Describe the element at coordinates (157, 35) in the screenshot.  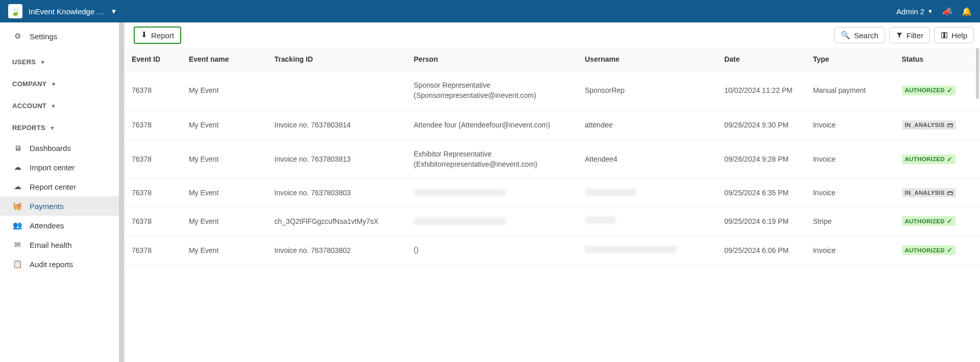
I see `report-button: Report` at that location.